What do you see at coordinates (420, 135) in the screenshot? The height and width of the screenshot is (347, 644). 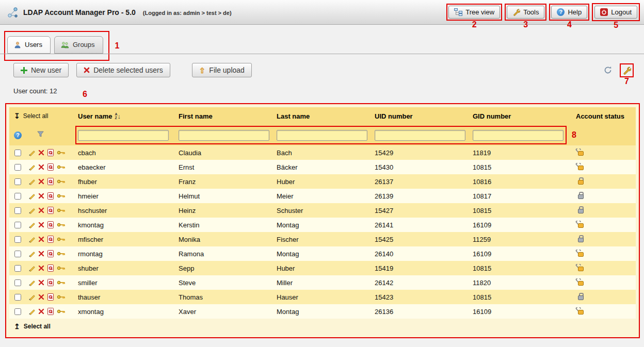 I see `filter-uid-input` at bounding box center [420, 135].